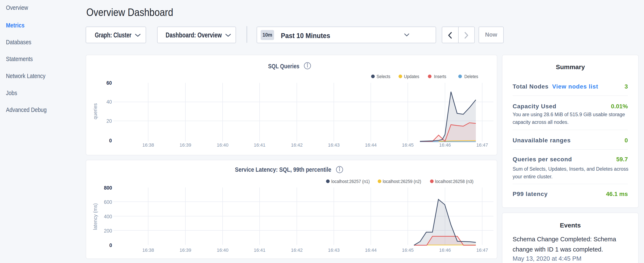  I want to click on svg-text: localhost:26257 (n1), so click(350, 181).